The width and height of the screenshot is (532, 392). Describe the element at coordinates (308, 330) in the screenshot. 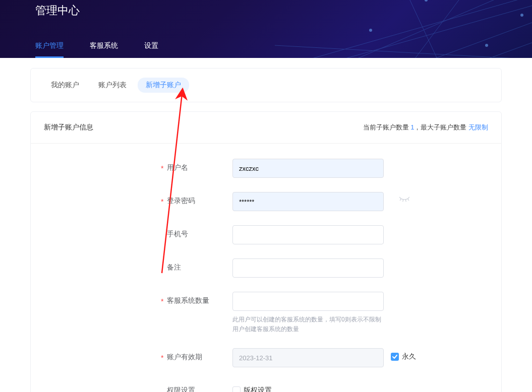

I see `kf-count-help-2: 用户创建客服系统的数量` at that location.